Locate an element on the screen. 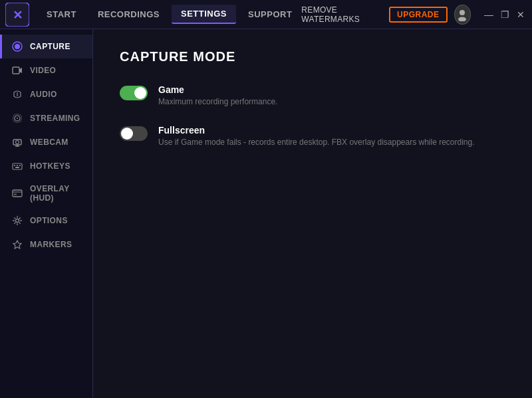 The width and height of the screenshot is (532, 398). sidebar-options-label: OPTIONS is located at coordinates (49, 221).